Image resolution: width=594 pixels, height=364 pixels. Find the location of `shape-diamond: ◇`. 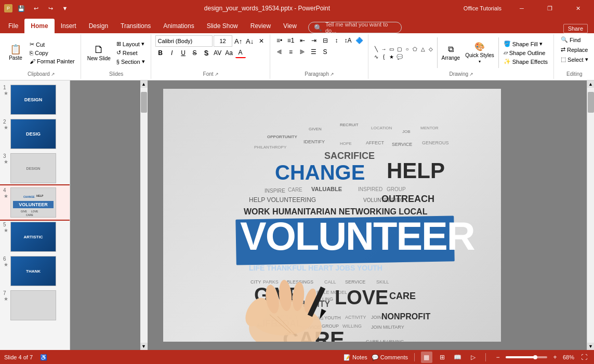

shape-diamond: ◇ is located at coordinates (431, 49).